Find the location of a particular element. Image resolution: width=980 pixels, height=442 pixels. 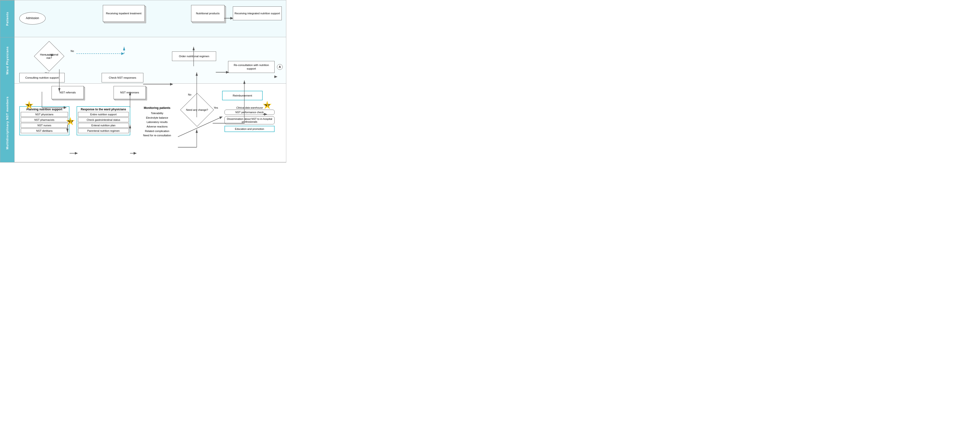

consulting-node: Consulting nutrition support is located at coordinates (42, 78).